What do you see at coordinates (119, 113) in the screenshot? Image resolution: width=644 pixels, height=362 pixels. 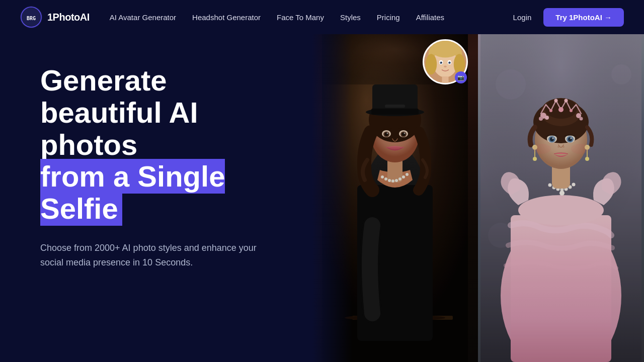 I see `hero-title-line1: Generate beautiful AI photos` at bounding box center [119, 113].